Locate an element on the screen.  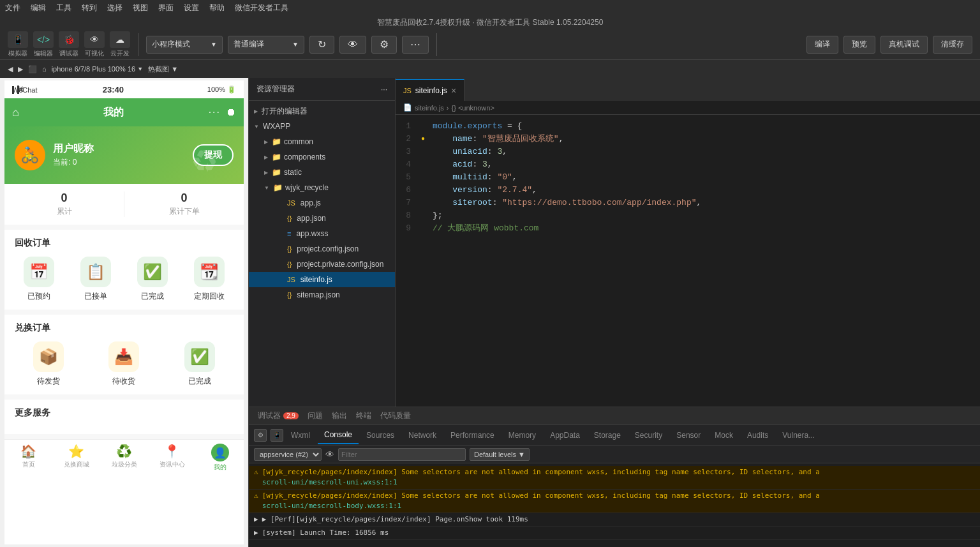
refresh-btn: ↻ is located at coordinates (322, 45).